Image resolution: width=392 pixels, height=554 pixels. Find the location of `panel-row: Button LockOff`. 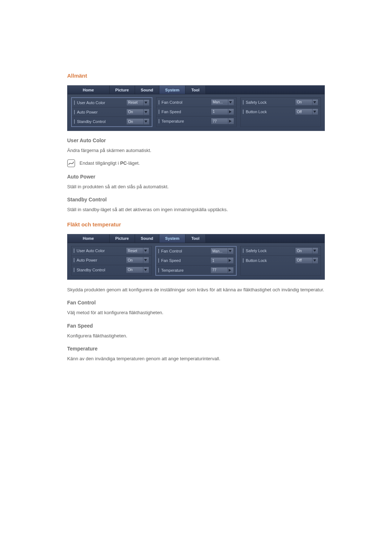

panel-row: Button LockOff is located at coordinates (281, 260).